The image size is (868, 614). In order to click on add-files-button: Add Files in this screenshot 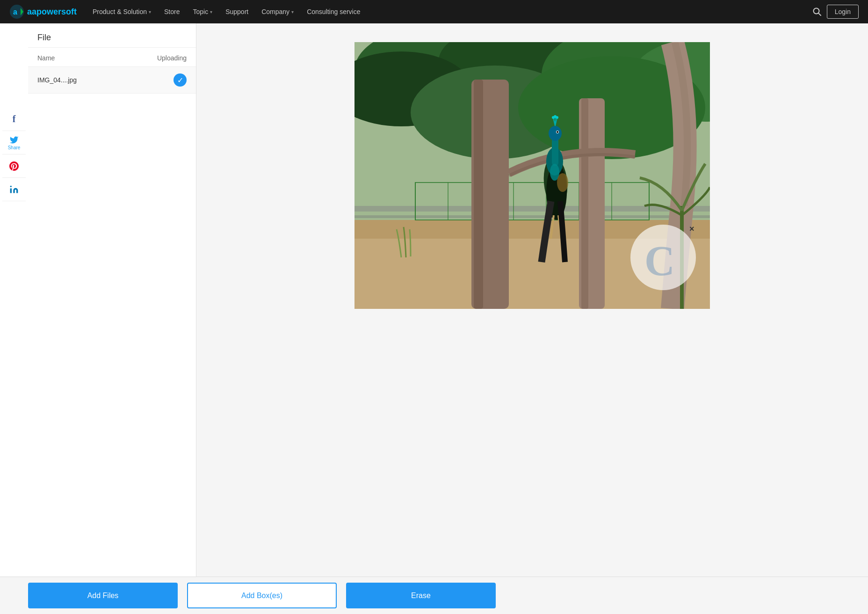, I will do `click(103, 595)`.